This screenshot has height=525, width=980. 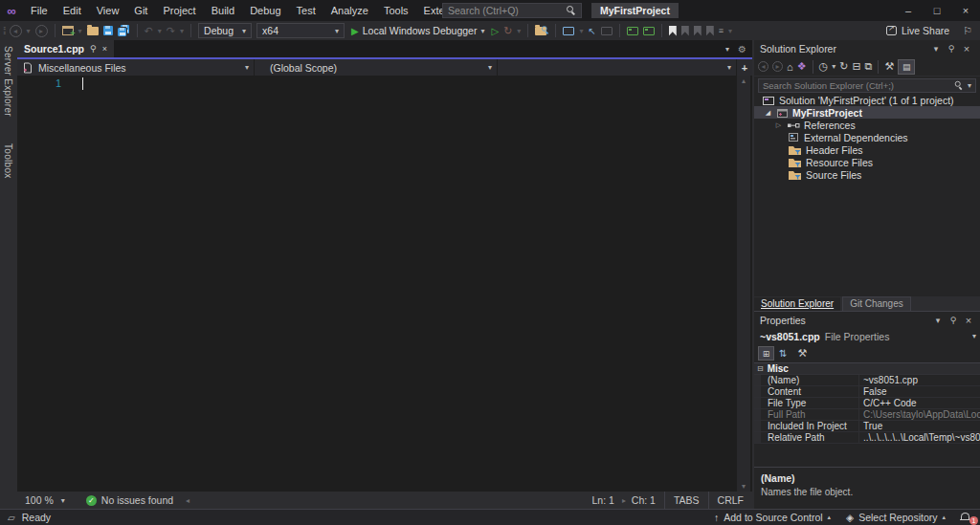 I want to click on scroll-up-icon: ▴, so click(x=744, y=80).